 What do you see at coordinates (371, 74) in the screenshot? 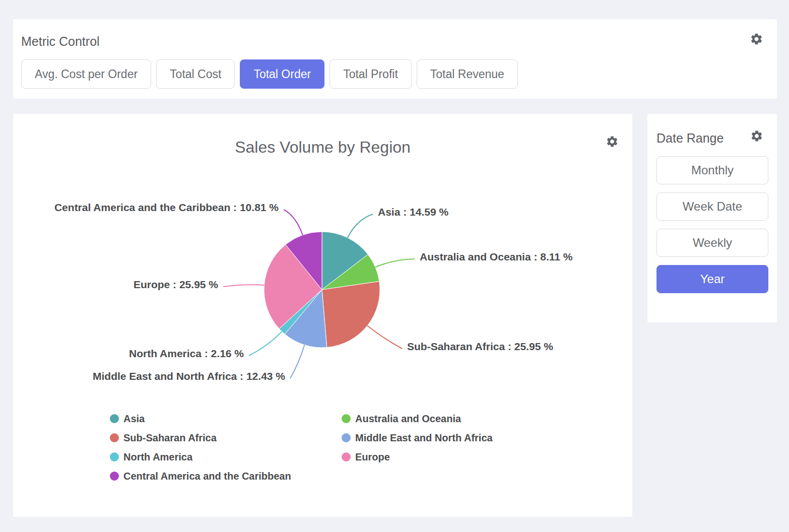
I see `metric-button-total-profit: Total Profit` at bounding box center [371, 74].